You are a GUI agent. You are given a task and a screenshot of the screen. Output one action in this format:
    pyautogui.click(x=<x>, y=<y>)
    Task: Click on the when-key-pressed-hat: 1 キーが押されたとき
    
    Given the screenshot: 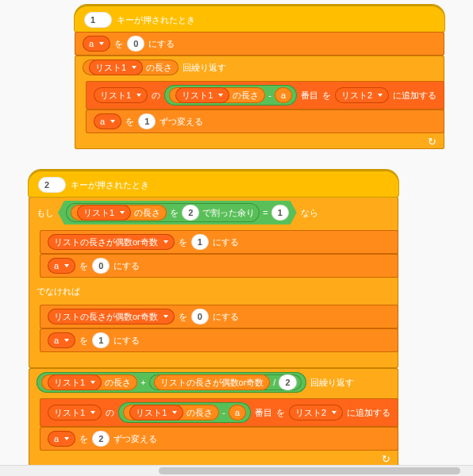 What is the action you would take?
    pyautogui.click(x=260, y=18)
    